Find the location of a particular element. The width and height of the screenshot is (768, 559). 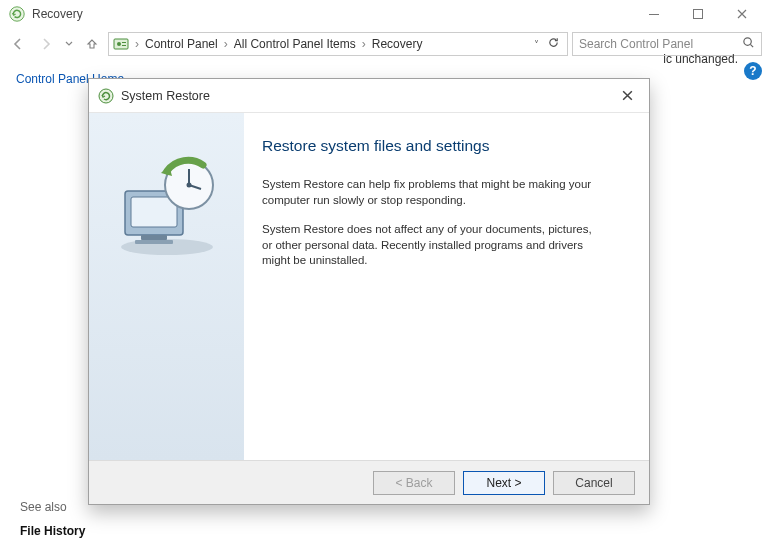

file-history-link: File History is located at coordinates (52, 531).